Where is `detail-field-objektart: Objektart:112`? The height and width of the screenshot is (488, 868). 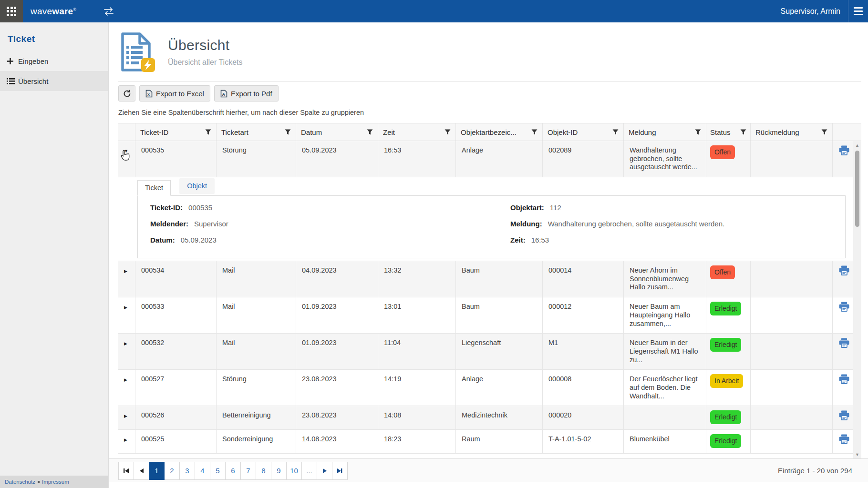
detail-field-objektart: Objektart:112 is located at coordinates (617, 208).